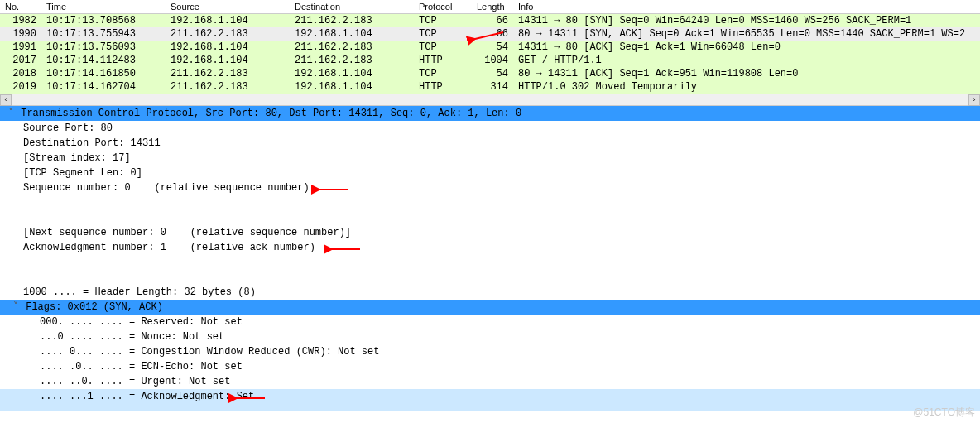  I want to click on packet-row: 201710:17:14.112483192.168.1.104211.162.…, so click(490, 60).